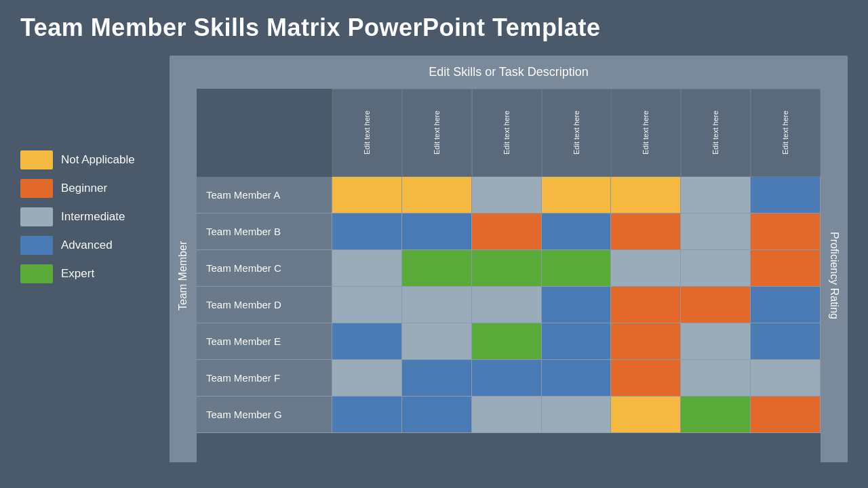 This screenshot has height=488, width=868. What do you see at coordinates (37, 217) in the screenshot?
I see `legend-color-intermediate` at bounding box center [37, 217].